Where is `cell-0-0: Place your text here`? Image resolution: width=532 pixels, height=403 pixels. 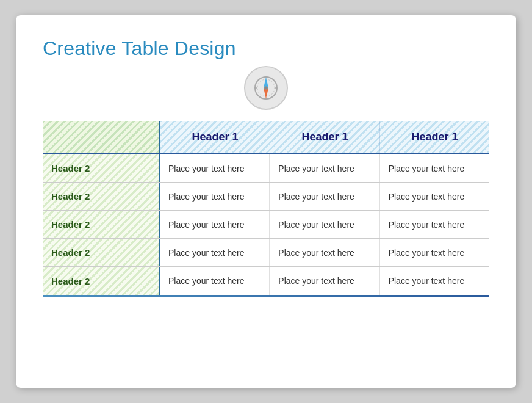
cell-0-0: Place your text here is located at coordinates (215, 169).